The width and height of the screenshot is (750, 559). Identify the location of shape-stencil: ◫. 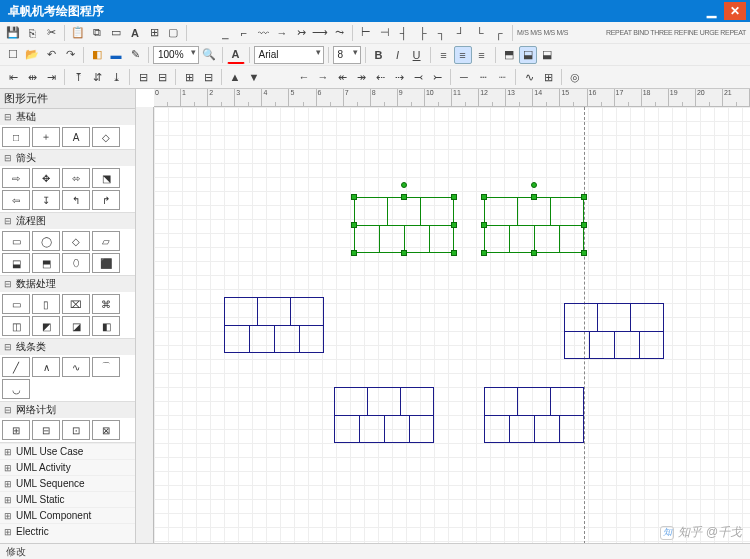
(16, 326).